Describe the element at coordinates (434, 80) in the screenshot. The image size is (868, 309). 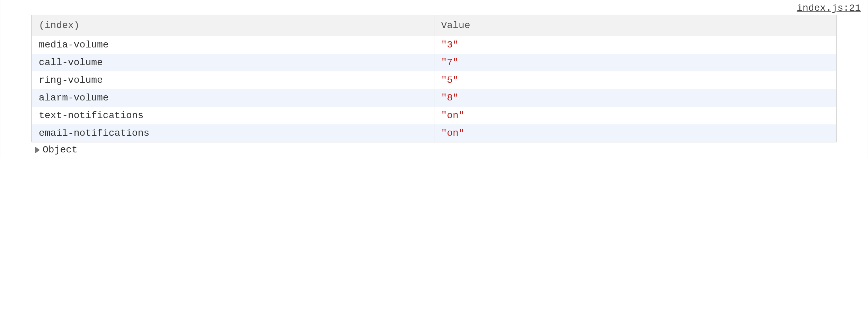
I see `table-row: ring-volume "5"` at that location.